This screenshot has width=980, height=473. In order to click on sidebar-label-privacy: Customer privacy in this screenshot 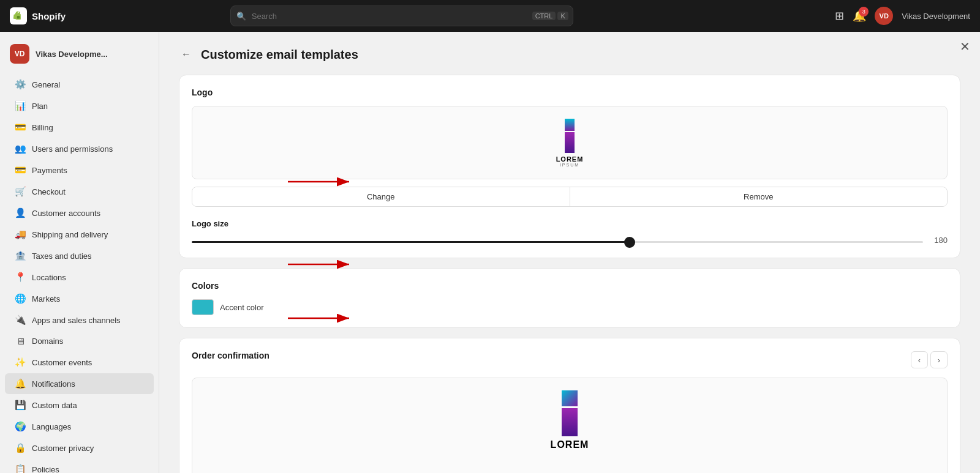, I will do `click(62, 448)`.